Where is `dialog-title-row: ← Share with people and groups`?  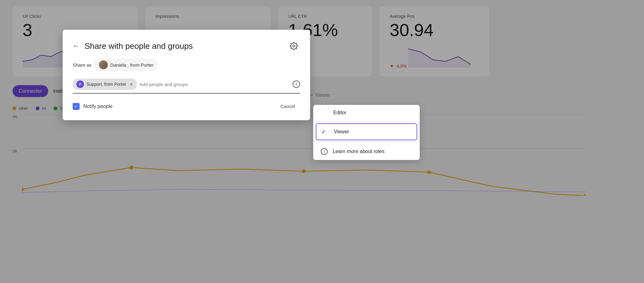
dialog-title-row: ← Share with people and groups is located at coordinates (133, 46).